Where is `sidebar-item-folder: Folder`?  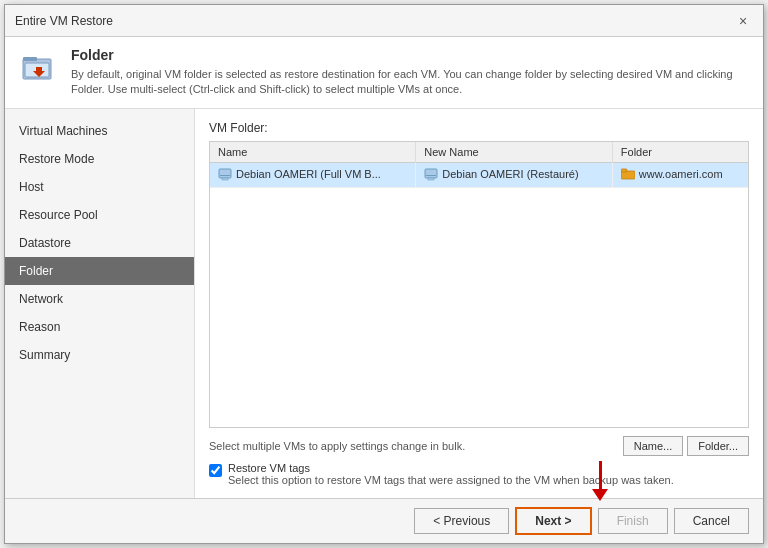
sidebar-item-folder: Folder is located at coordinates (100, 271).